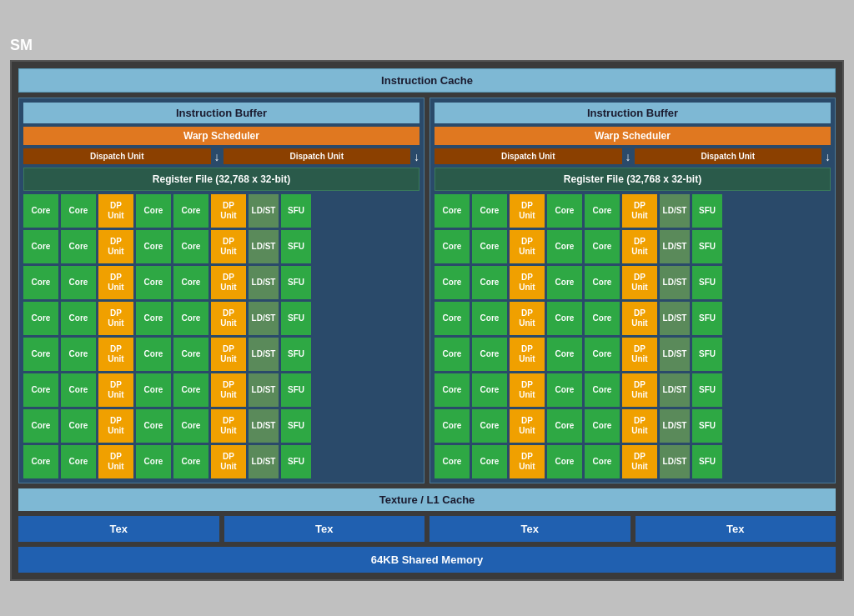 This screenshot has height=616, width=854. Describe the element at coordinates (325, 528) in the screenshot. I see `tex-unit-2: Tex` at that location.